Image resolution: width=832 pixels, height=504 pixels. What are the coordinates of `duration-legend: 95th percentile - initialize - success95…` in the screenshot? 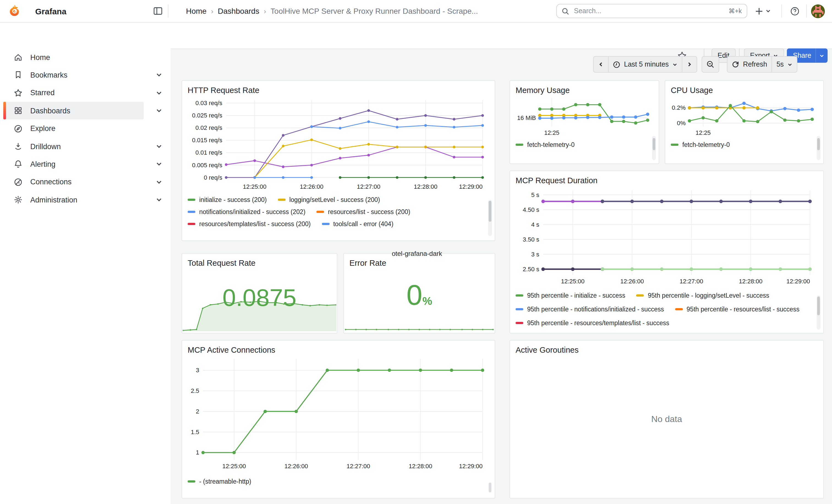 It's located at (667, 308).